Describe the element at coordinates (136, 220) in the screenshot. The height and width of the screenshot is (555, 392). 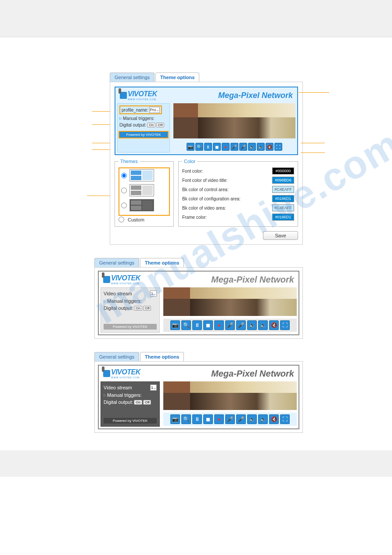
I see `custom-label: Custom` at that location.